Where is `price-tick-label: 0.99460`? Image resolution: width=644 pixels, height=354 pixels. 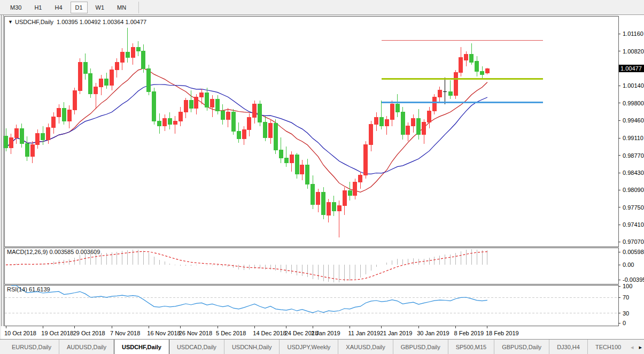 price-tick-label: 0.99460 is located at coordinates (633, 120).